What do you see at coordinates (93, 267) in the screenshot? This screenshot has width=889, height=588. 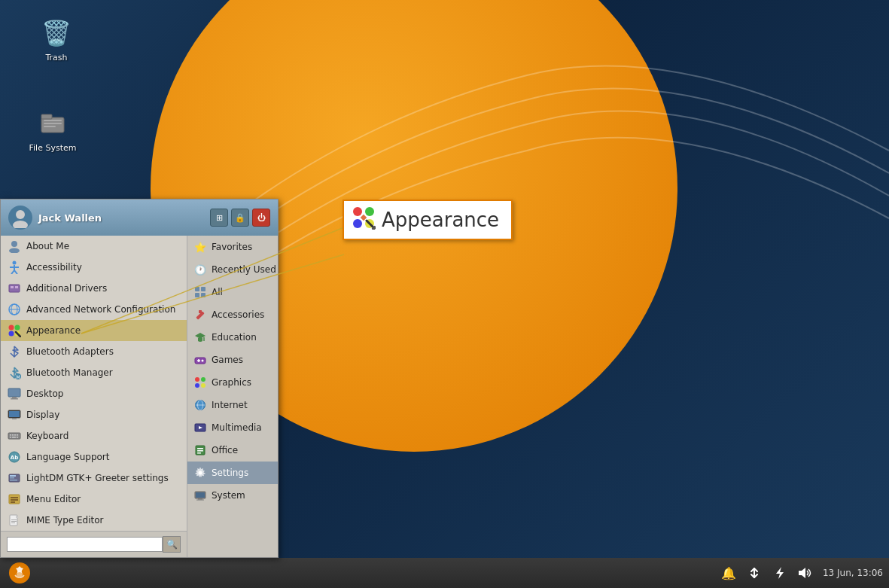 I see `app-item-accessibility: Accessibility` at bounding box center [93, 267].